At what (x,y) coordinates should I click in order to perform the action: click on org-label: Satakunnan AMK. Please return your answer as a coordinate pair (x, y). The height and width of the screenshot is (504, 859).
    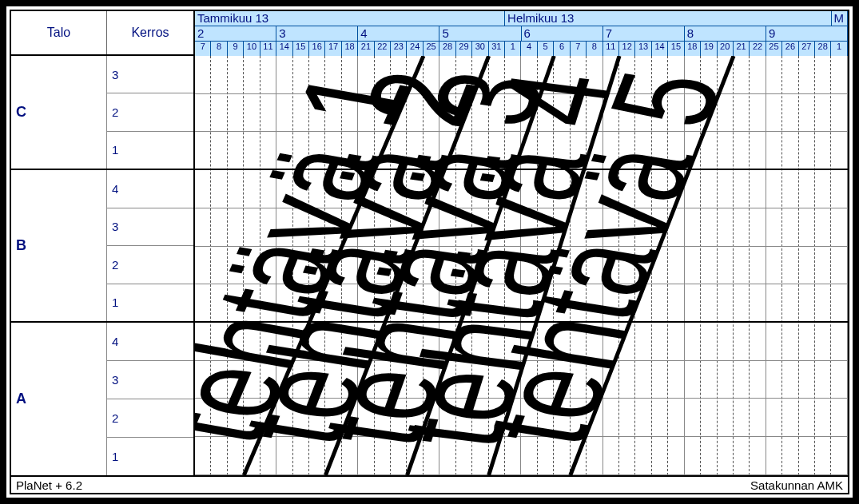
    Looking at the image, I should click on (797, 486).